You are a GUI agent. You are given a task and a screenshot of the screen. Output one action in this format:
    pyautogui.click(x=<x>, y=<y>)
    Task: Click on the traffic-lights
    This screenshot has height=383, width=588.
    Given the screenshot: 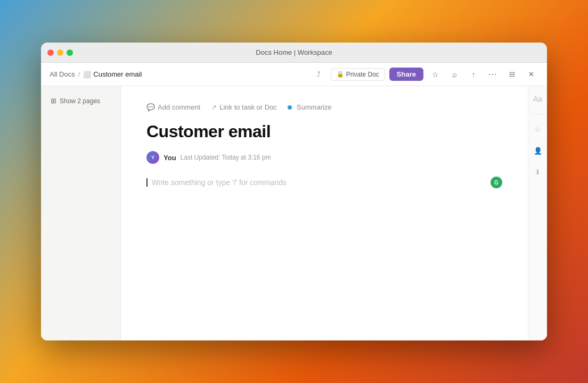 What is the action you would take?
    pyautogui.click(x=60, y=53)
    